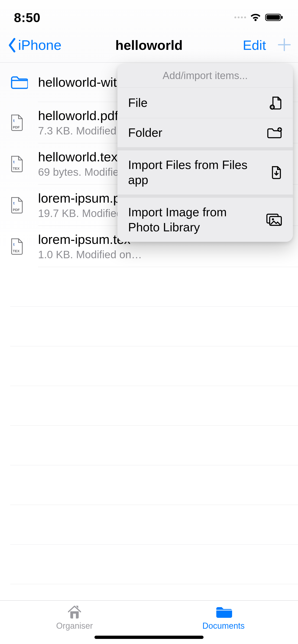 The height and width of the screenshot is (644, 298). What do you see at coordinates (149, 45) in the screenshot?
I see `page-title: helloworld` at bounding box center [149, 45].